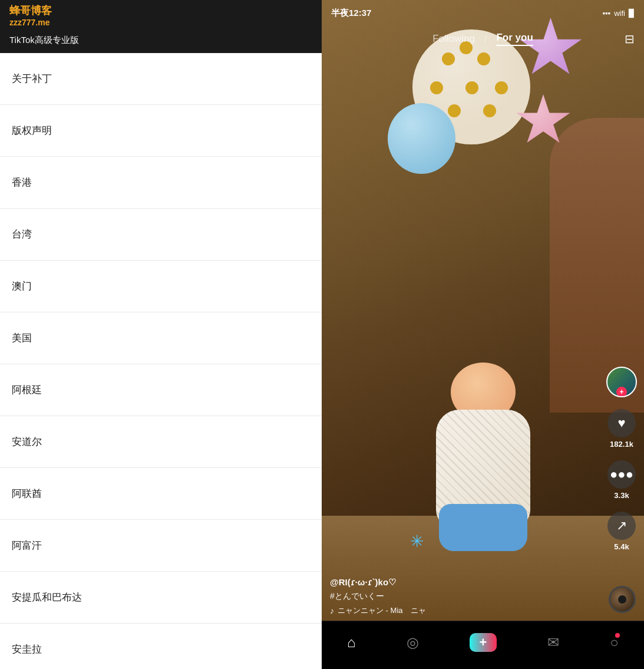 The height and width of the screenshot is (669, 644). What do you see at coordinates (483, 645) in the screenshot?
I see `bottom-nav: ⌂ ◎ ✉ ○` at bounding box center [483, 645].